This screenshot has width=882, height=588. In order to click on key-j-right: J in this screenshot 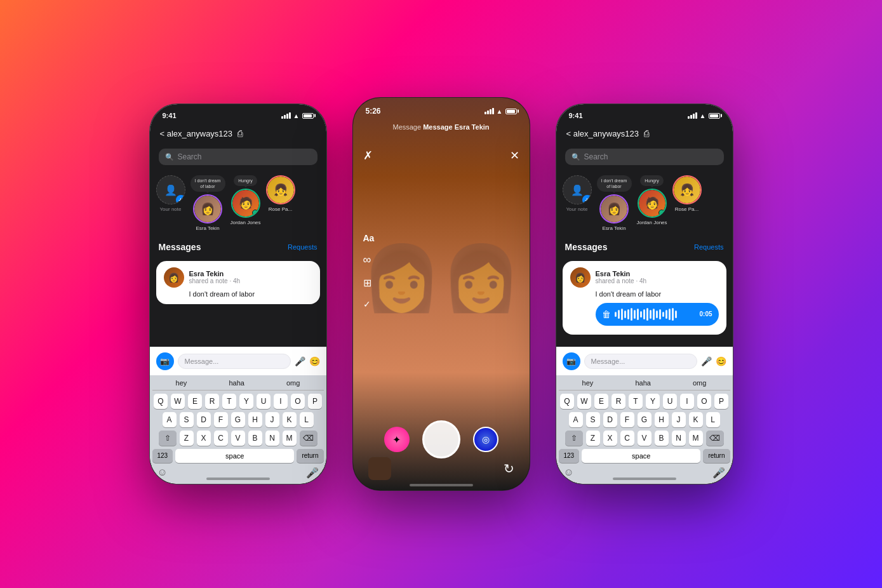, I will do `click(679, 420)`.